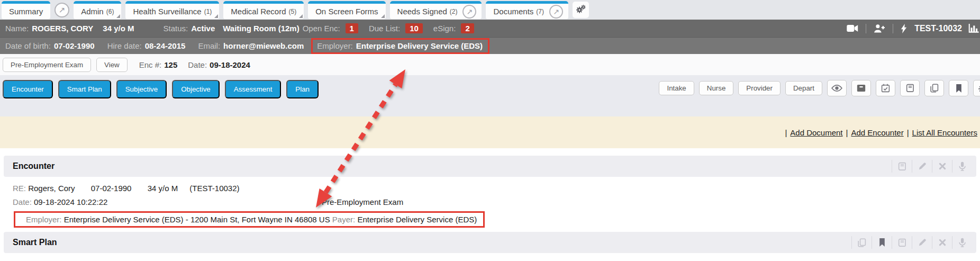 This screenshot has height=261, width=980. I want to click on due-list-label: Due List:, so click(384, 29).